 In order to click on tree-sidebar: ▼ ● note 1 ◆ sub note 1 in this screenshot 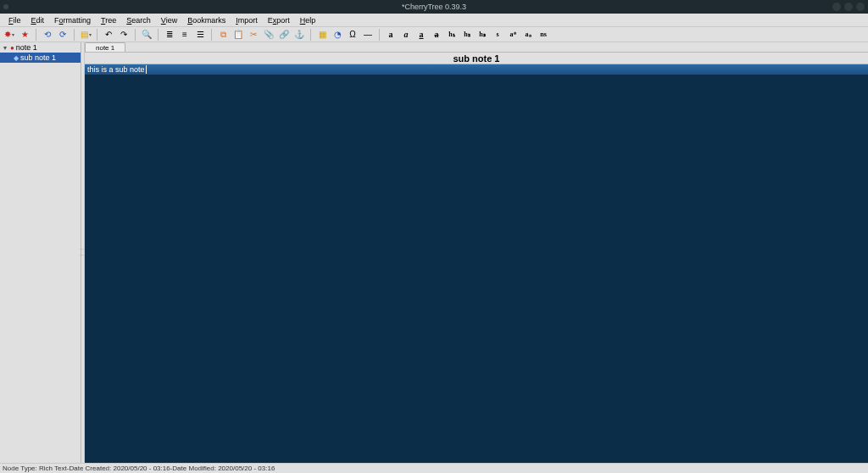, I will do `click(41, 253)`.